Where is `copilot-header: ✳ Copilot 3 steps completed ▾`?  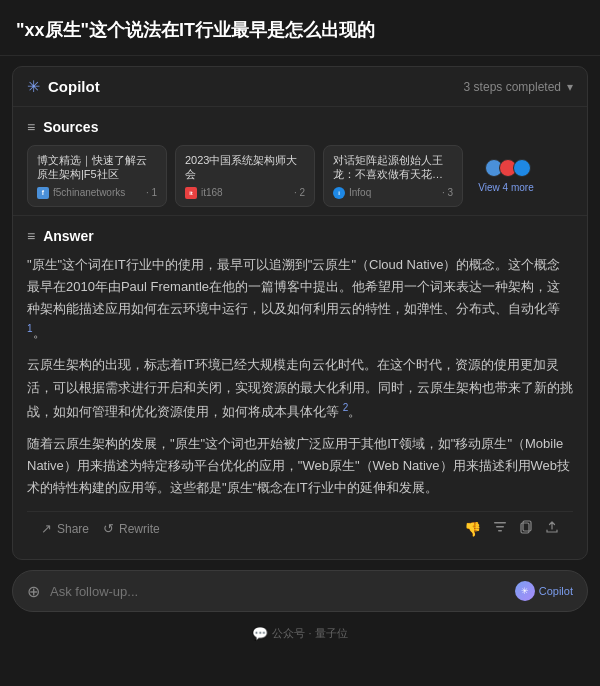 copilot-header: ✳ Copilot 3 steps completed ▾ is located at coordinates (300, 87).